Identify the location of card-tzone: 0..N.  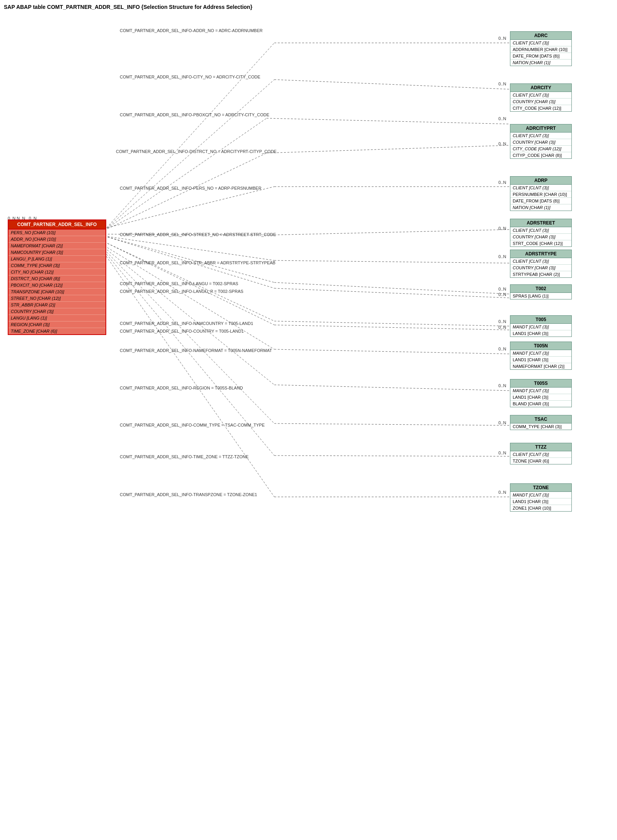
(502, 492).